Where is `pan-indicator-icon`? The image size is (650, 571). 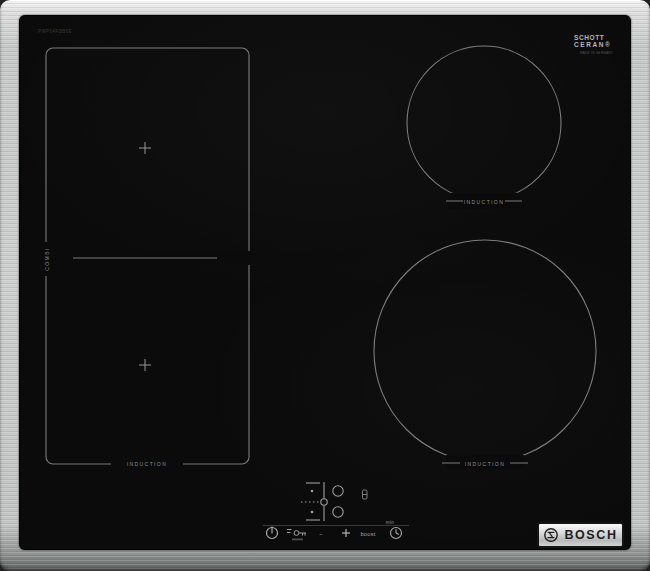
pan-indicator-icon is located at coordinates (366, 494).